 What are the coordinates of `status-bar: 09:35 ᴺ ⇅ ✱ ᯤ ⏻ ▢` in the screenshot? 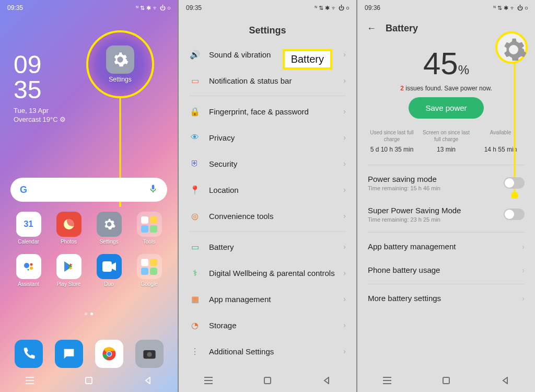 It's located at (268, 8).